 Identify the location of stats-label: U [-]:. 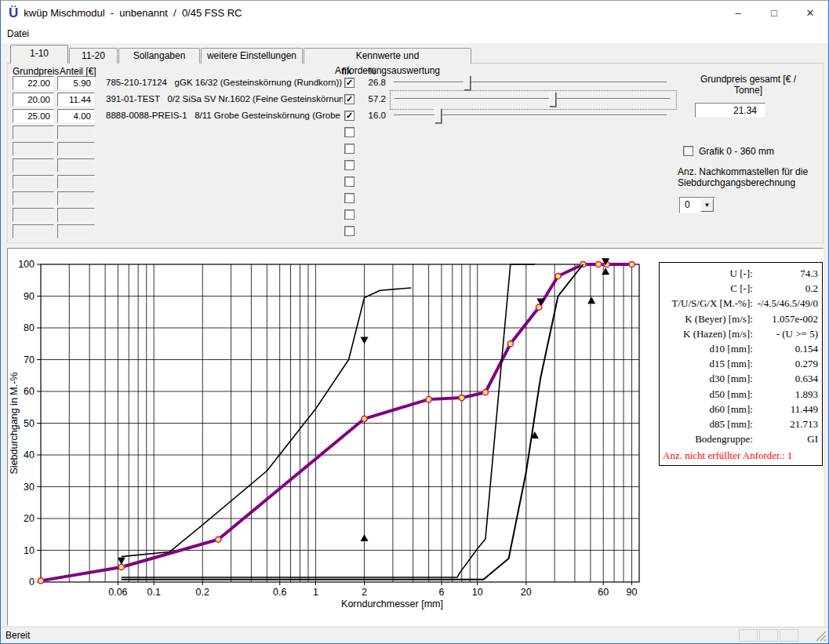
(707, 273).